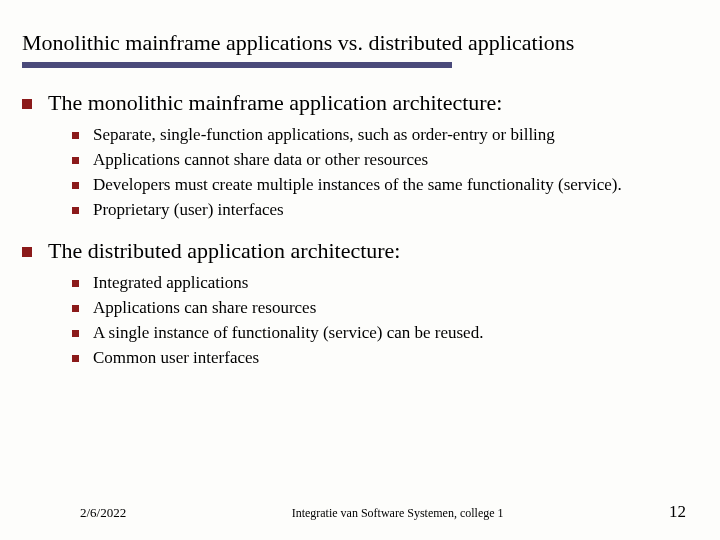  Describe the element at coordinates (288, 334) in the screenshot. I see `list-item: A single instance of functionality (serv…` at that location.